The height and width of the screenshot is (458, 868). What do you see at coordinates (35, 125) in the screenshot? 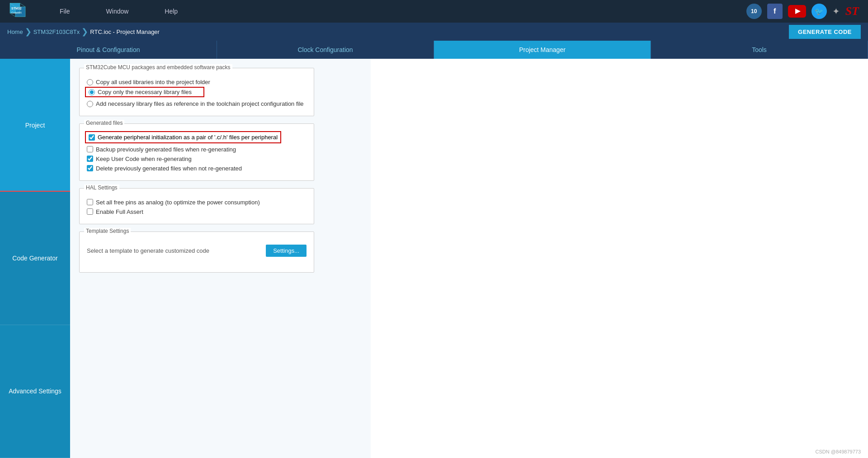
I see `sidebar-item-project: Project` at bounding box center [35, 125].